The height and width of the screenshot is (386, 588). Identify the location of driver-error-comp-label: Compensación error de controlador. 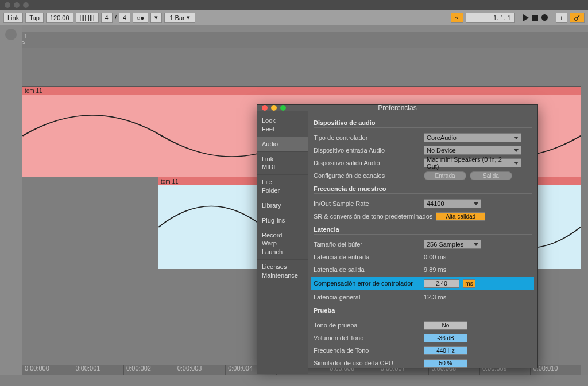
(367, 283).